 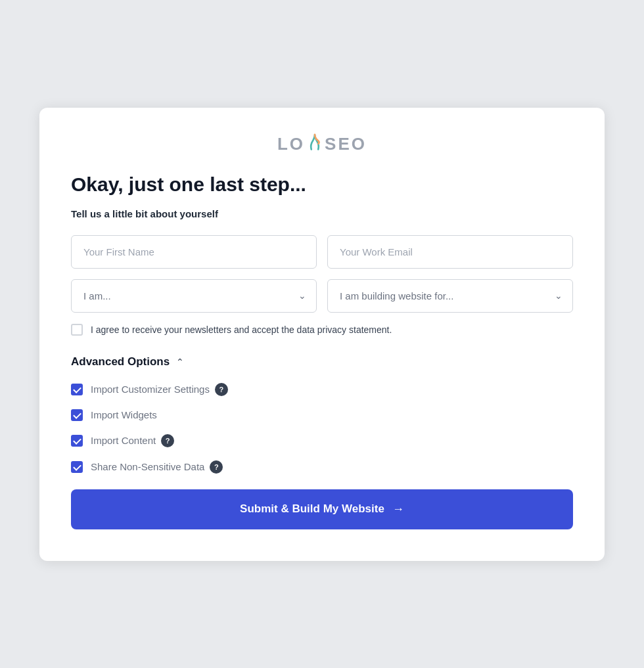 What do you see at coordinates (322, 252) in the screenshot?
I see `name-email-row` at bounding box center [322, 252].